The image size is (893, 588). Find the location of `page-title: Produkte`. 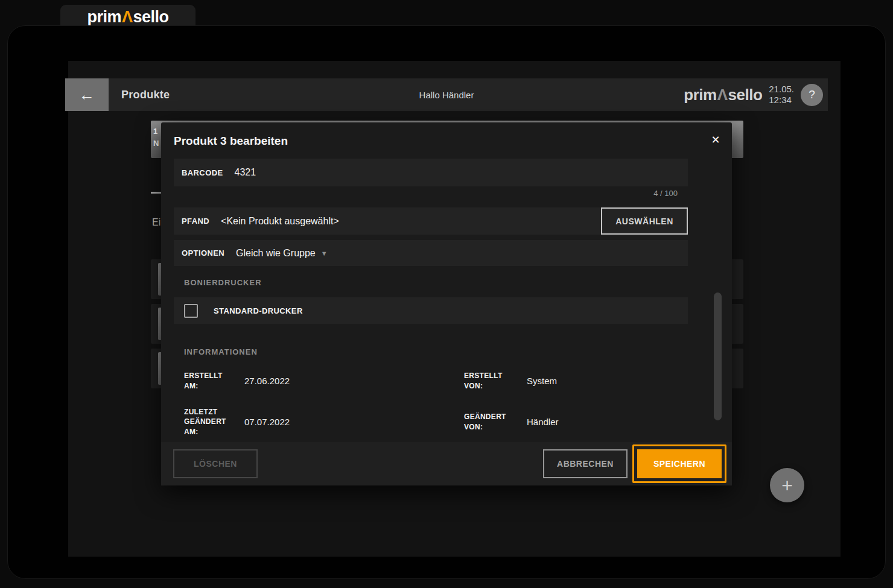

page-title: Produkte is located at coordinates (145, 95).